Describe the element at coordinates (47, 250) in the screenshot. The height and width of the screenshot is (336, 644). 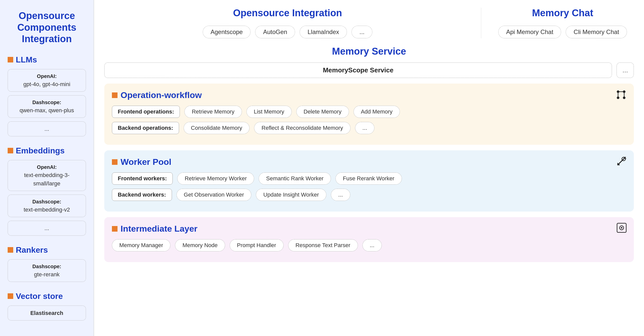
I see `rankers-heading: Rankers` at that location.